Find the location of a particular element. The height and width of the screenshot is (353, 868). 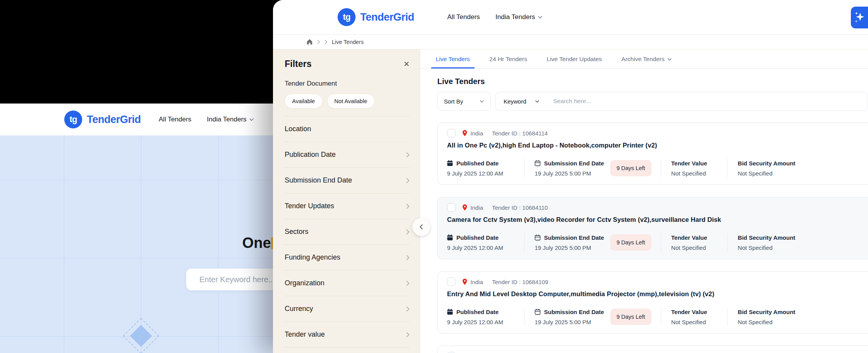

tender-title: All in One Pc (v2),high End Laptop - Not… is located at coordinates (657, 146).